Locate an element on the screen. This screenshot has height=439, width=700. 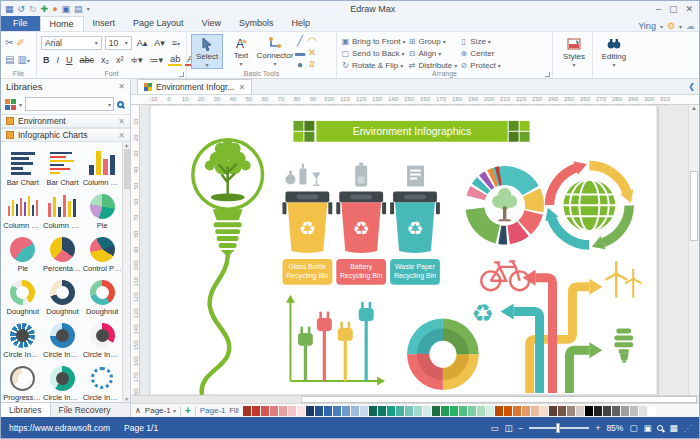
menu-tab-view: View is located at coordinates (212, 24).